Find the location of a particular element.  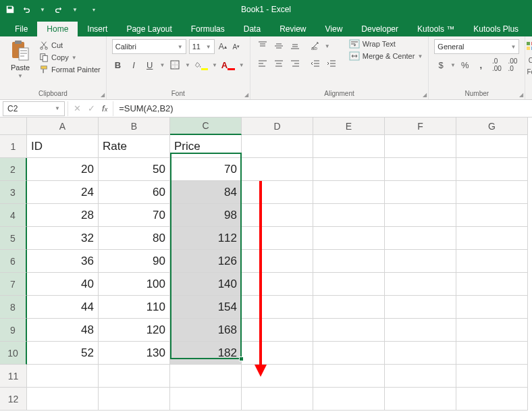

cell-E3 is located at coordinates (349, 192).